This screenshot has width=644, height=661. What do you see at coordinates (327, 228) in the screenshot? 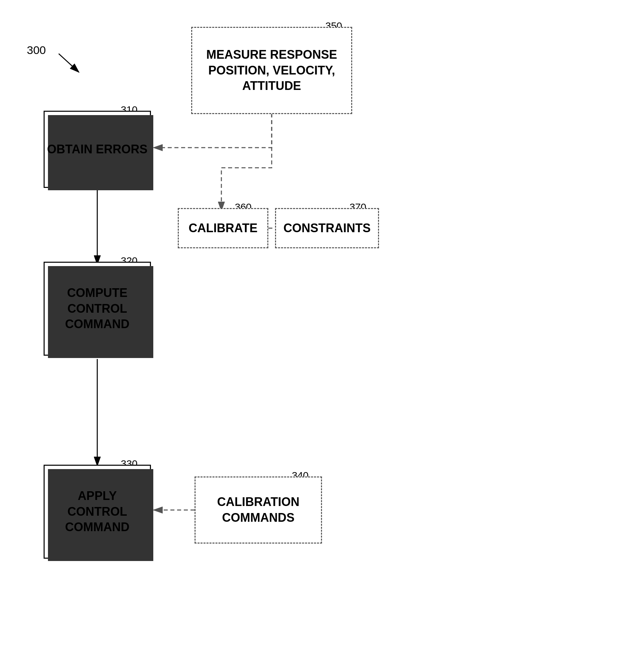
I see `constraints-label: CONSTRAINTS` at bounding box center [327, 228].